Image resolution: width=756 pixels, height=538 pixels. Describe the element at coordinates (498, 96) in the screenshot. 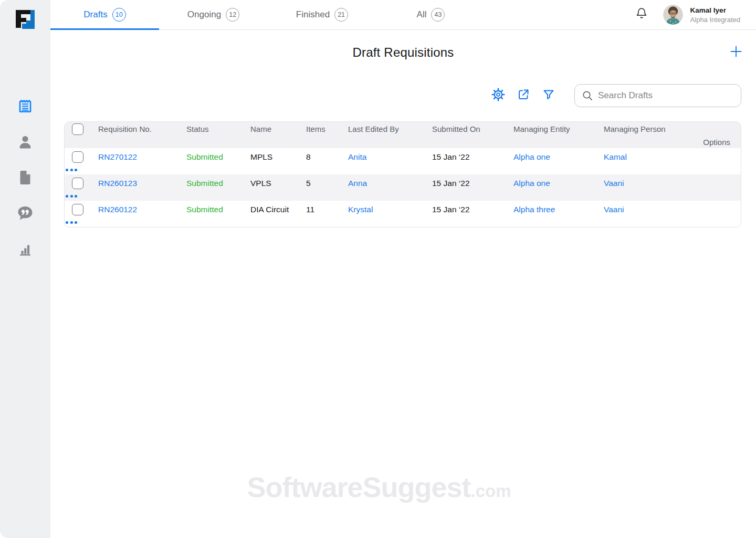

I see `settings-button` at that location.